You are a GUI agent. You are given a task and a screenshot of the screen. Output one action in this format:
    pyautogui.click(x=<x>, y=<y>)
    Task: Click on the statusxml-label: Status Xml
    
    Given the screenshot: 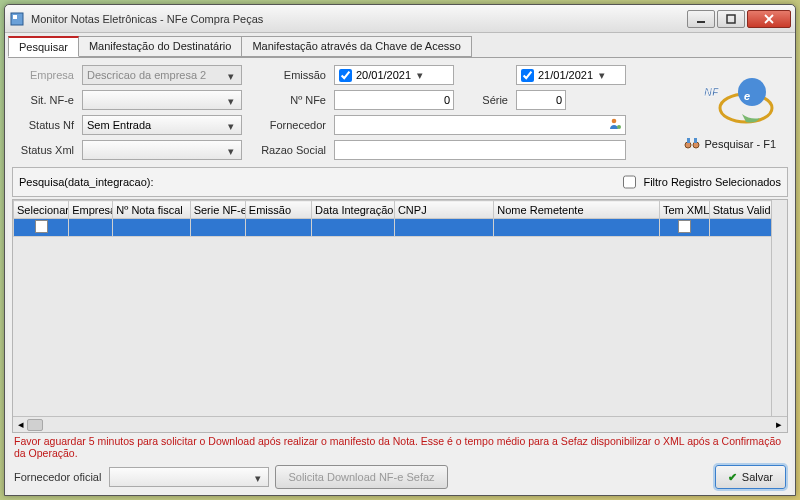 What is the action you would take?
    pyautogui.click(x=46, y=150)
    